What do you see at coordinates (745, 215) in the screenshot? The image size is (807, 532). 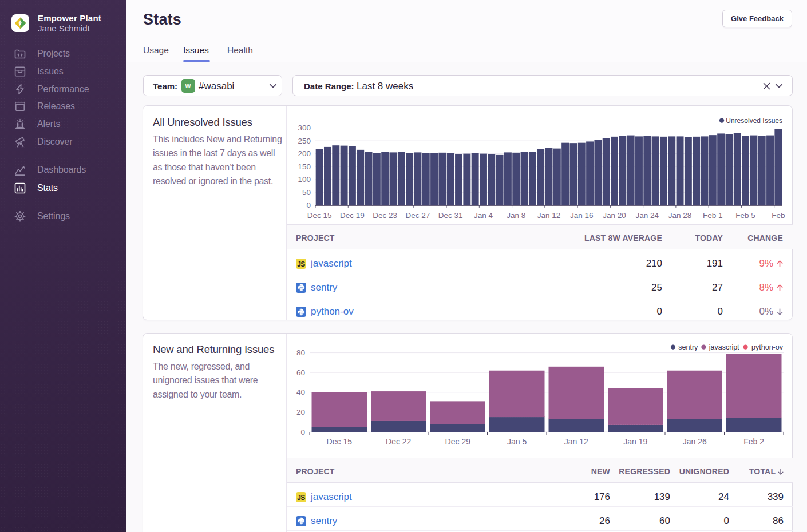 I see `svg-text: Feb 5` at bounding box center [745, 215].